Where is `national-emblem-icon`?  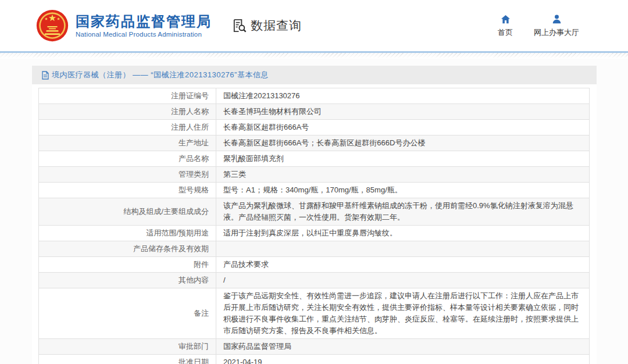
national-emblem-icon is located at coordinates (52, 26).